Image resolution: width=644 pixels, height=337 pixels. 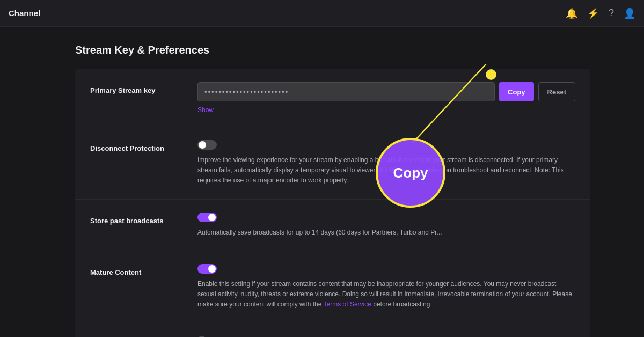 I want to click on reset-button: Reset, so click(x=557, y=92).